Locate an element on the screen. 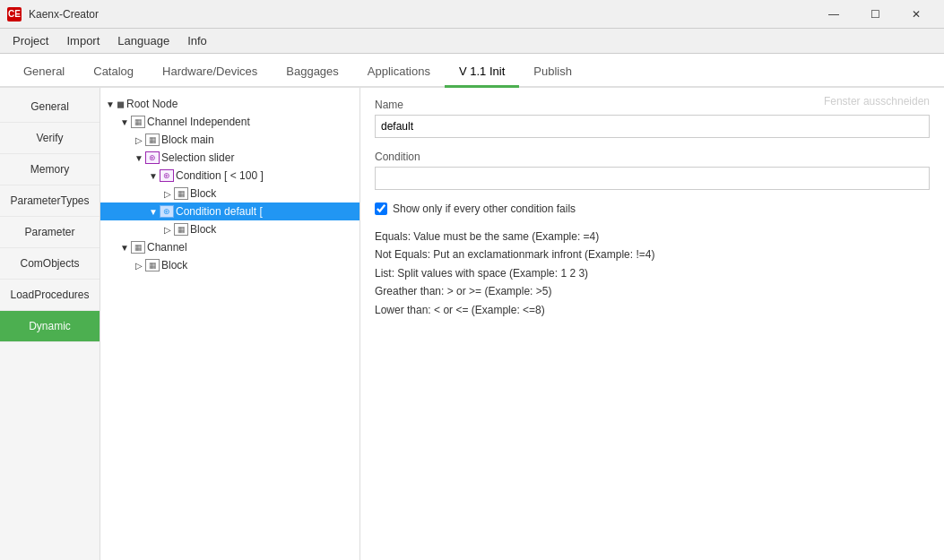 Image resolution: width=944 pixels, height=560 pixels. menu-import: Import is located at coordinates (82, 41).